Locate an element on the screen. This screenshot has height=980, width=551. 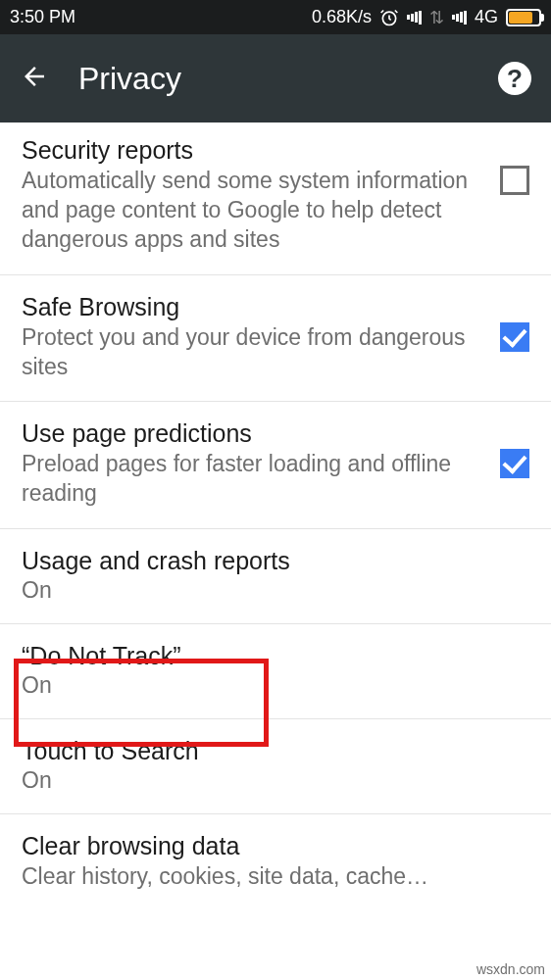
page-title: Privacy is located at coordinates (274, 78).